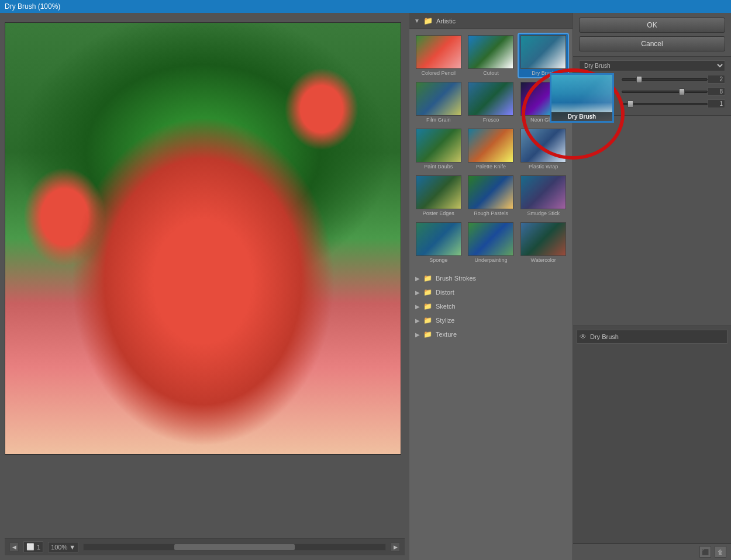 The width and height of the screenshot is (731, 560). Describe the element at coordinates (652, 552) in the screenshot. I see `bottom-icons: ⬛ 🗑` at that location.